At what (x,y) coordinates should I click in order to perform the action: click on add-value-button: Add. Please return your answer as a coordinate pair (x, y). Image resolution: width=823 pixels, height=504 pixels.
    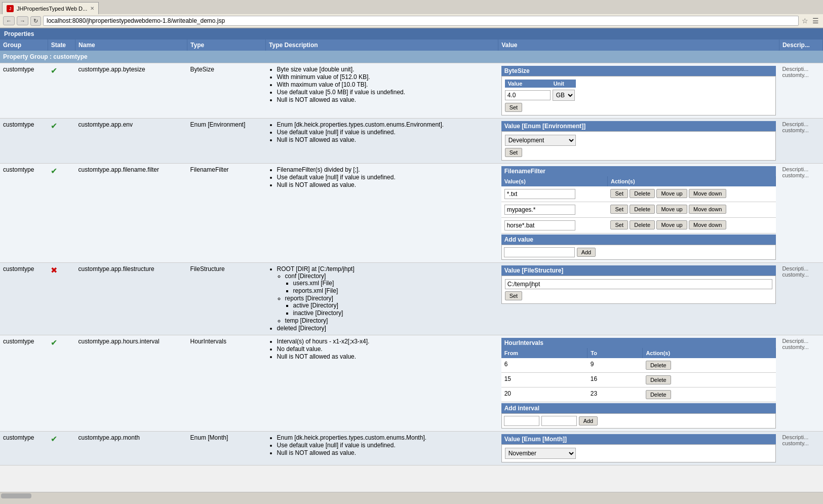
    Looking at the image, I should click on (586, 252).